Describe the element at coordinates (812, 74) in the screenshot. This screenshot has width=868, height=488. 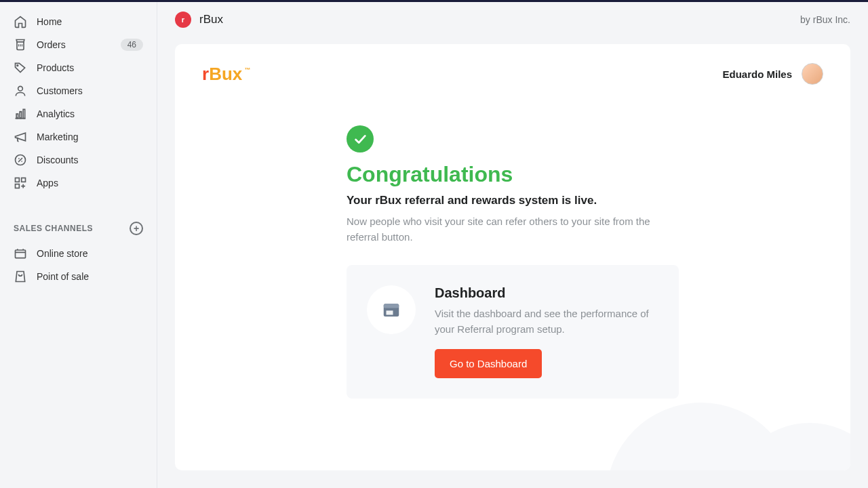
I see `avatar` at that location.